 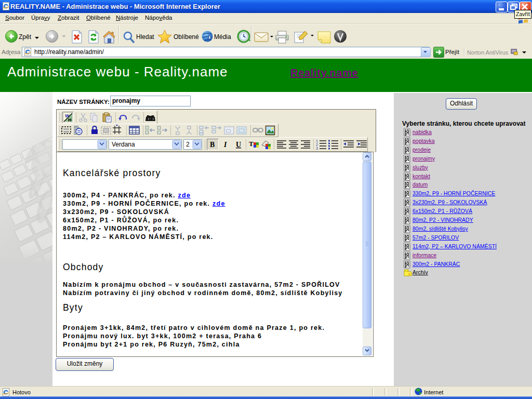 I want to click on svg-text: 1, so click(x=317, y=141).